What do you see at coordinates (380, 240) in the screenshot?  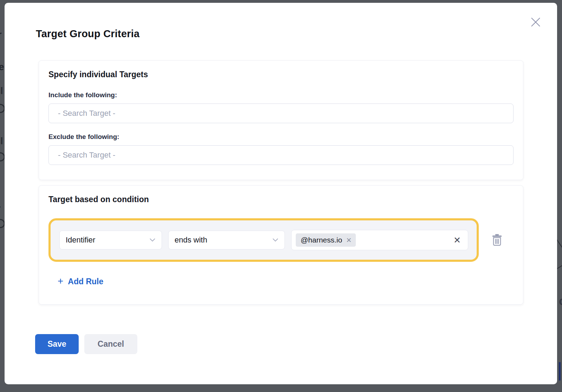 I see `rule-values-input: @harness.io ✕ ✕` at bounding box center [380, 240].